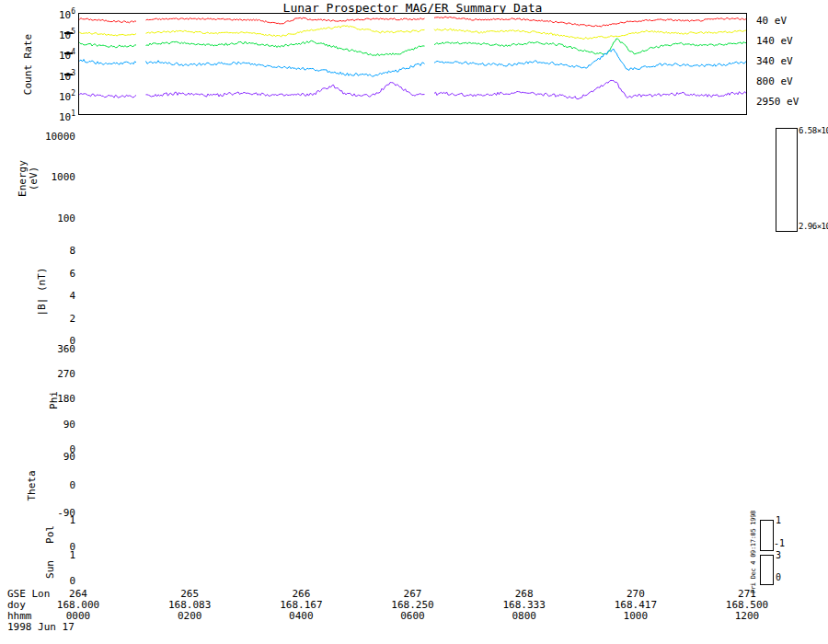  Describe the element at coordinates (791, 61) in the screenshot. I see `legend-item: 340 eV` at that location.